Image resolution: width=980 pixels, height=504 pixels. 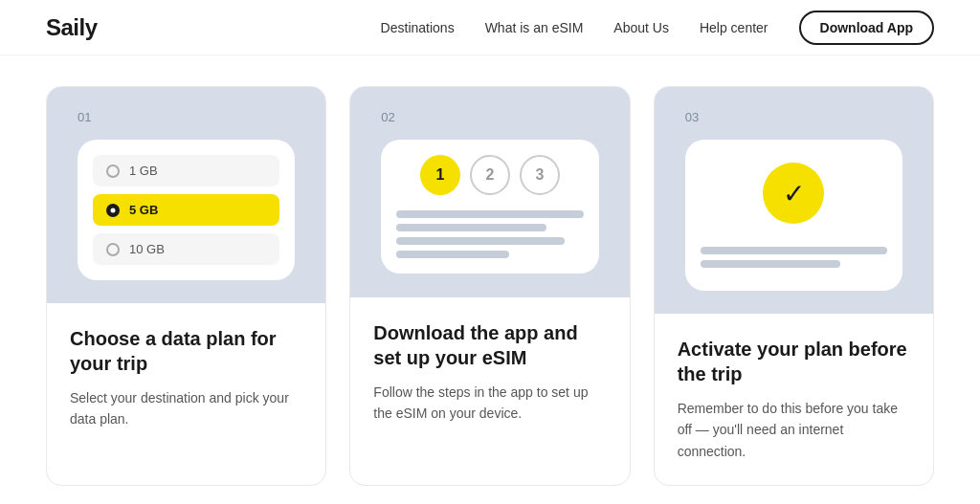 What do you see at coordinates (490, 175) in the screenshot?
I see `step-circle-2: 2` at bounding box center [490, 175].